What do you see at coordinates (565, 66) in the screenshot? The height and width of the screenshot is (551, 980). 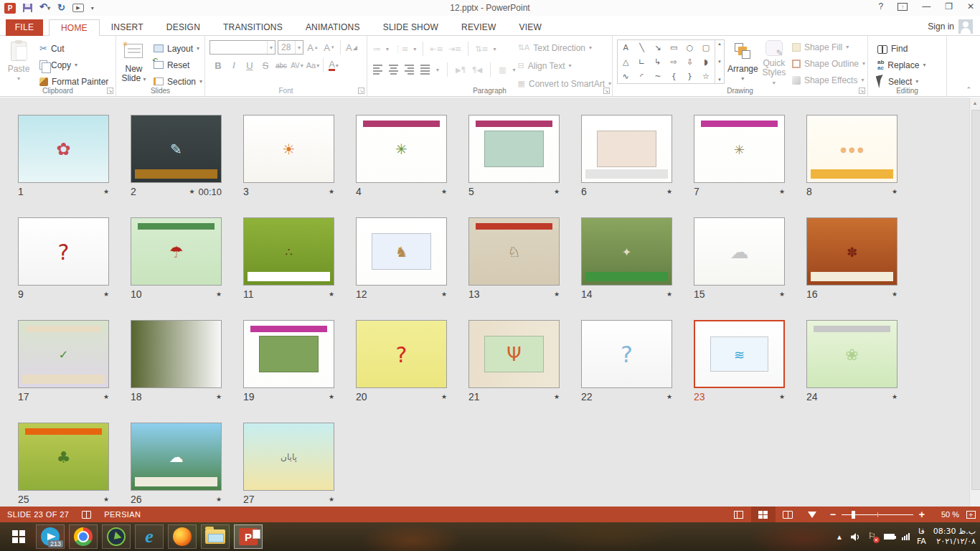 I see `align-text-button: ⊟Align Text▾` at bounding box center [565, 66].